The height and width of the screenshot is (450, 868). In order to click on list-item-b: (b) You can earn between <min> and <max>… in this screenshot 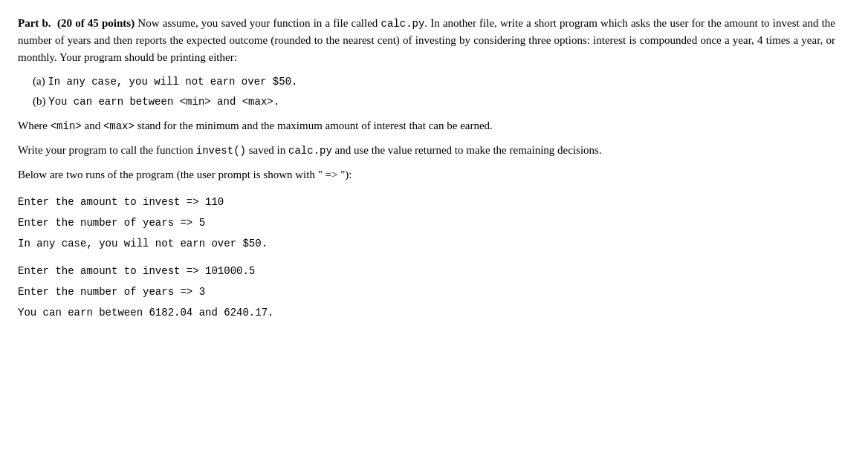, I will do `click(434, 101)`.